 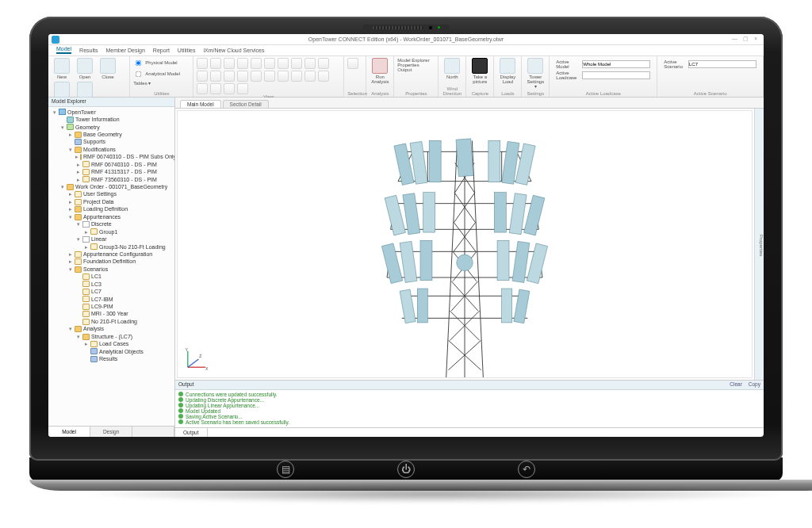 What do you see at coordinates (722, 64) in the screenshot?
I see `active-scenario-combo` at bounding box center [722, 64].